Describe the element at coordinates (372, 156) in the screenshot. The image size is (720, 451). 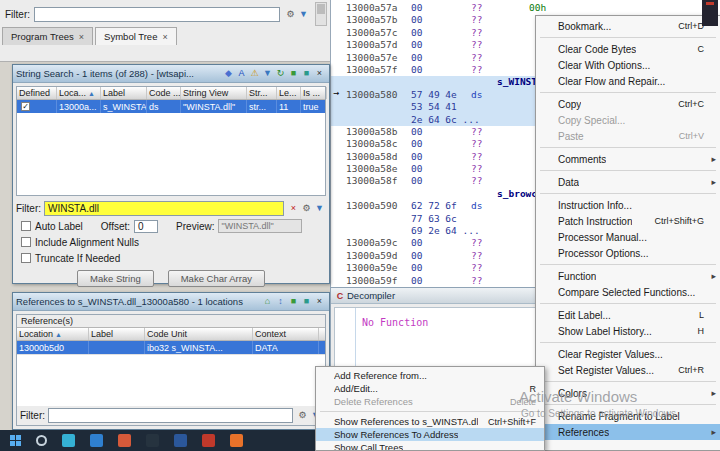
I see `listing-address: 13000a58d` at that location.